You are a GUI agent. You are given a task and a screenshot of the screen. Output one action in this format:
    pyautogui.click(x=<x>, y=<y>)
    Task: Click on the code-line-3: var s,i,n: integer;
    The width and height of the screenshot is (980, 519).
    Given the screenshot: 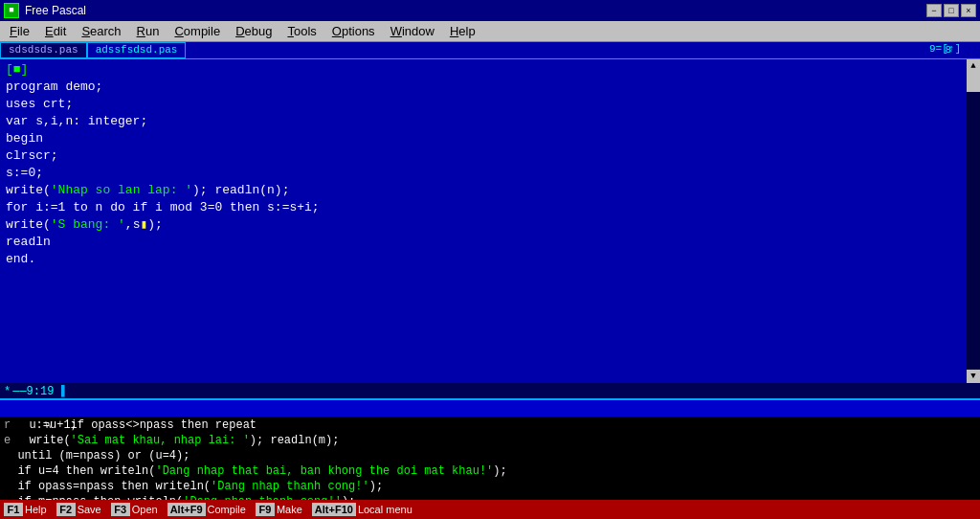 What is the action you would take?
    pyautogui.click(x=490, y=122)
    